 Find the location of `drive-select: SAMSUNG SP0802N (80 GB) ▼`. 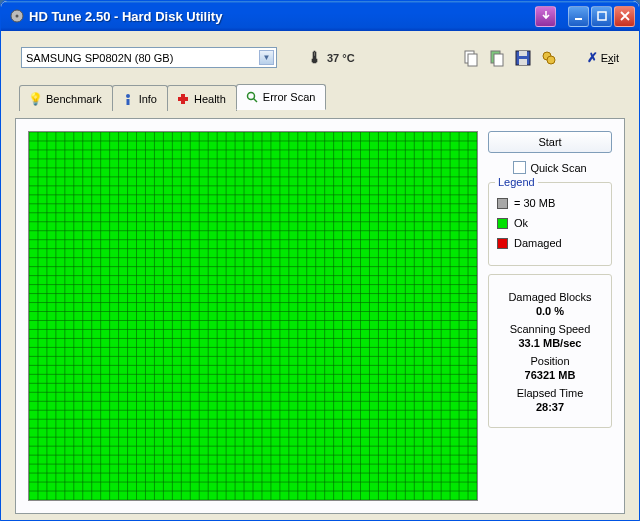

drive-select: SAMSUNG SP0802N (80 GB) ▼ is located at coordinates (149, 58).